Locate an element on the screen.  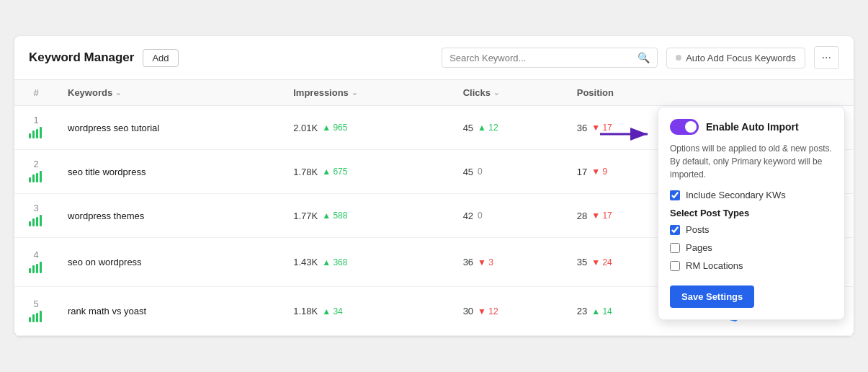
impressions-cell: 2.01K ▲ 965 is located at coordinates (367, 128).